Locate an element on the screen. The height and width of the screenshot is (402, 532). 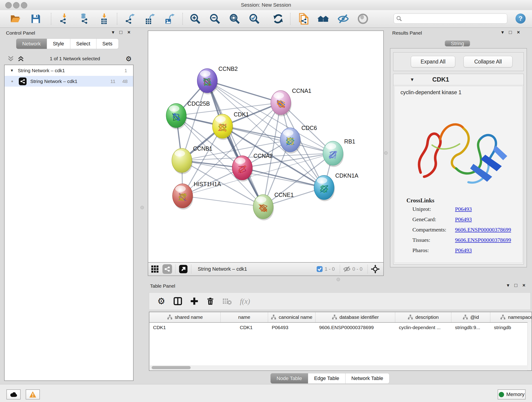
table-cell: P06493 is located at coordinates (292, 327).